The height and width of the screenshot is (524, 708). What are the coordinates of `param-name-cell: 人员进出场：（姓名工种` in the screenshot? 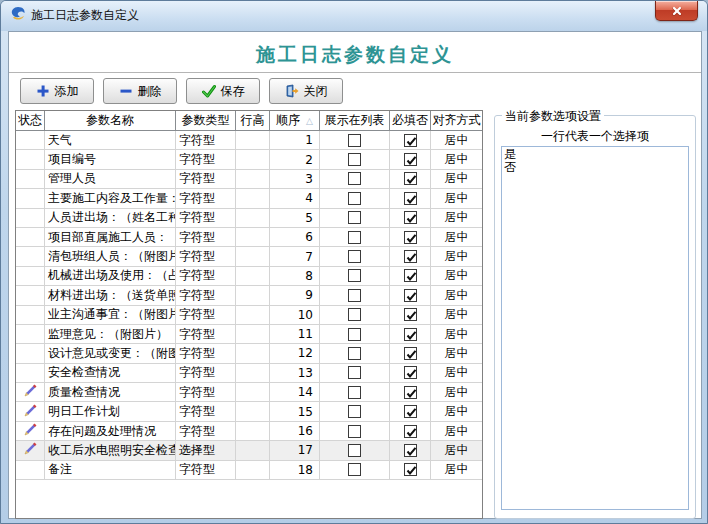 It's located at (110, 218).